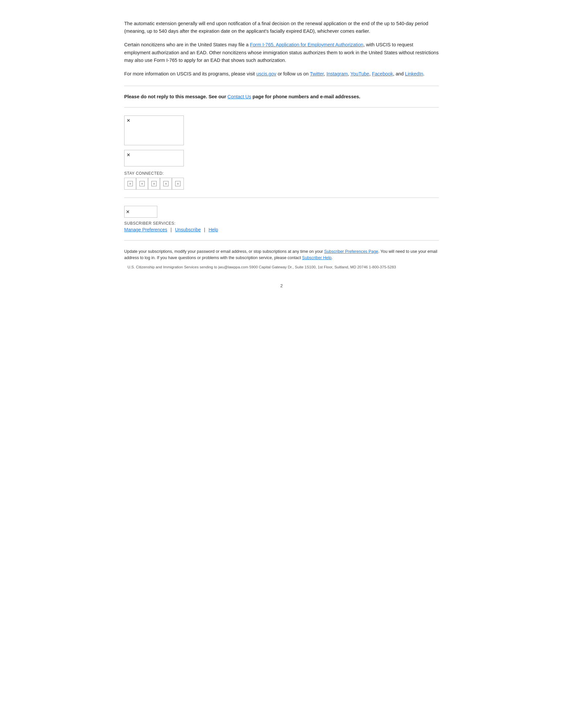  I want to click on linkedin-link: LinkedIn, so click(414, 74).